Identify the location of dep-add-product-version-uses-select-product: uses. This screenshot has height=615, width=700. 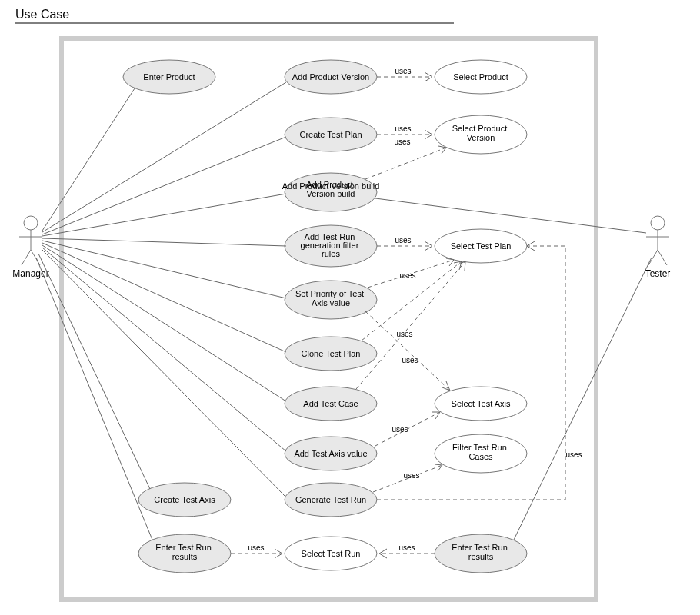
(405, 74).